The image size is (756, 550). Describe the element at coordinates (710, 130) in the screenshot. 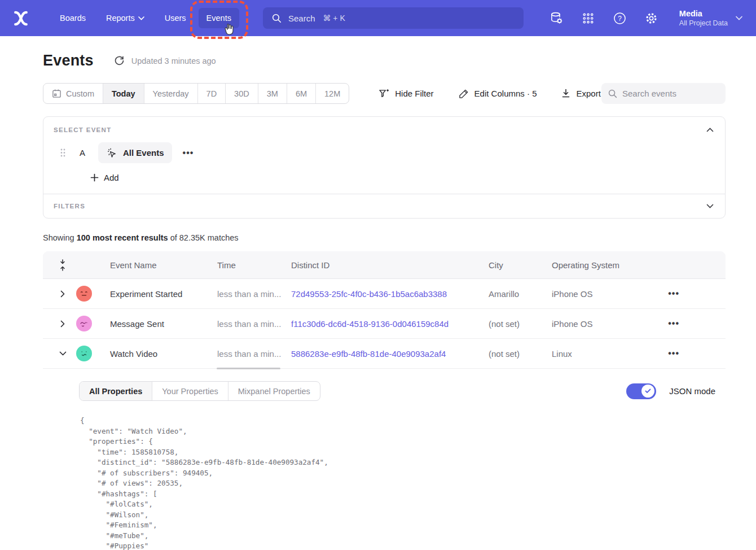

I see `collapse-section-button` at that location.